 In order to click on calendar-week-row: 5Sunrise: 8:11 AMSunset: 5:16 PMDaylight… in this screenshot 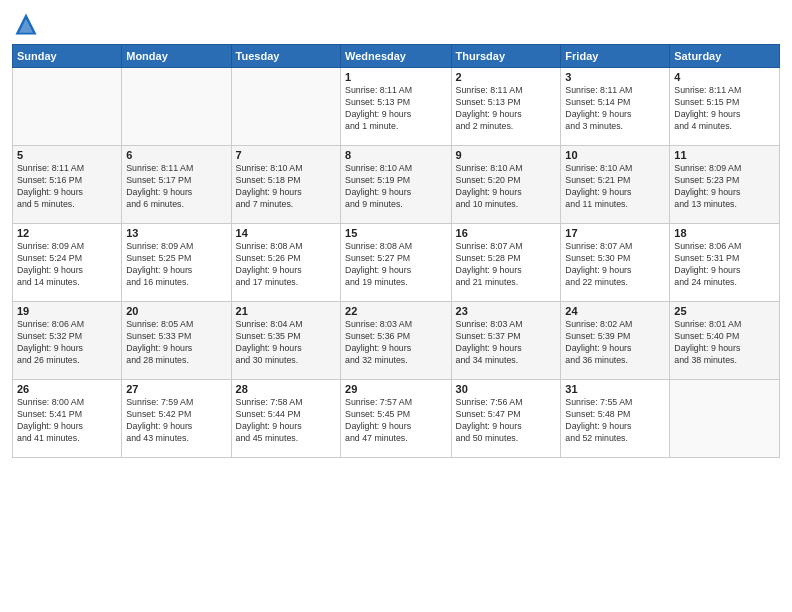, I will do `click(396, 185)`.